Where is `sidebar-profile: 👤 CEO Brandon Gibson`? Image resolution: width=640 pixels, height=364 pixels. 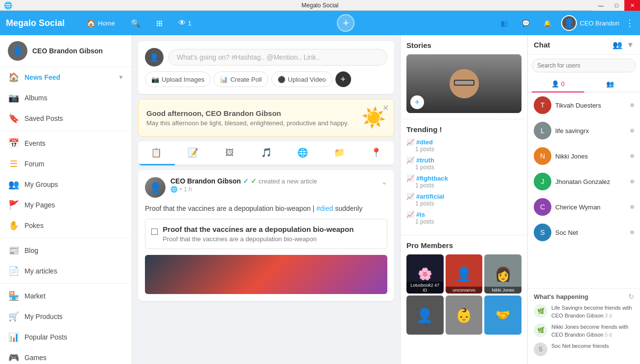
sidebar-profile: 👤 CEO Brandon Gibson is located at coordinates (66, 51).